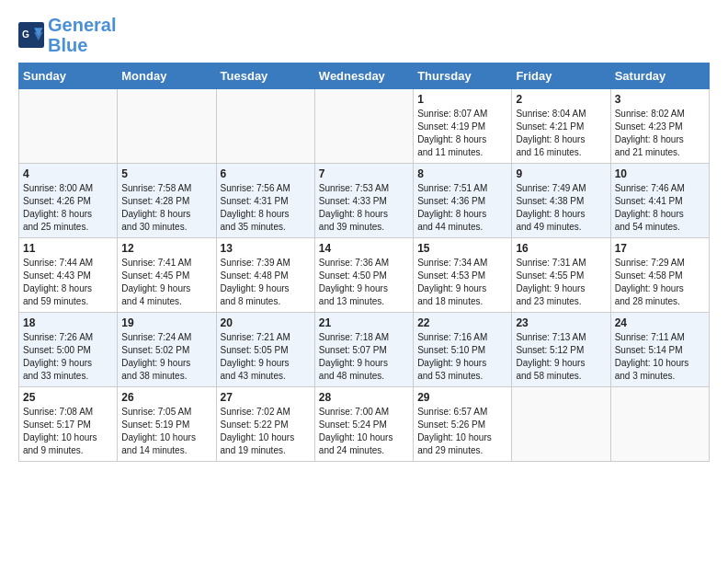  What do you see at coordinates (265, 76) in the screenshot?
I see `weekday-header-tuesday: Tuesday` at bounding box center [265, 76].